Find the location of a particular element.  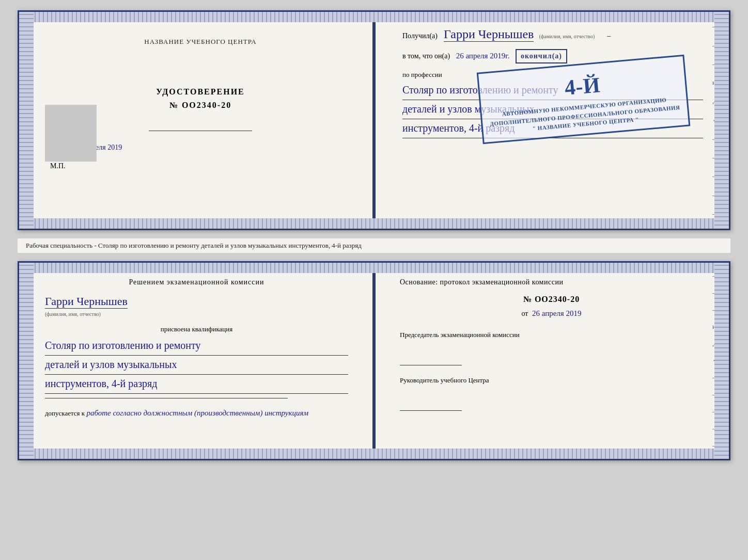

recipient-section: Получил(а) Гарри Чернышев (фамилия, имя,… is located at coordinates (553, 35).